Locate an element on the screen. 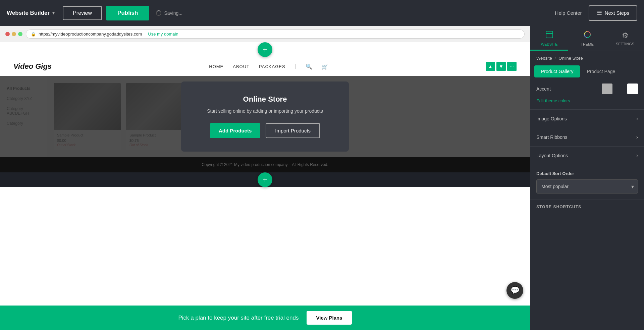 Image resolution: width=644 pixels, height=330 pixels. address-bar: 🔒 https://myvideoproductioncompany.godad… is located at coordinates (275, 34).